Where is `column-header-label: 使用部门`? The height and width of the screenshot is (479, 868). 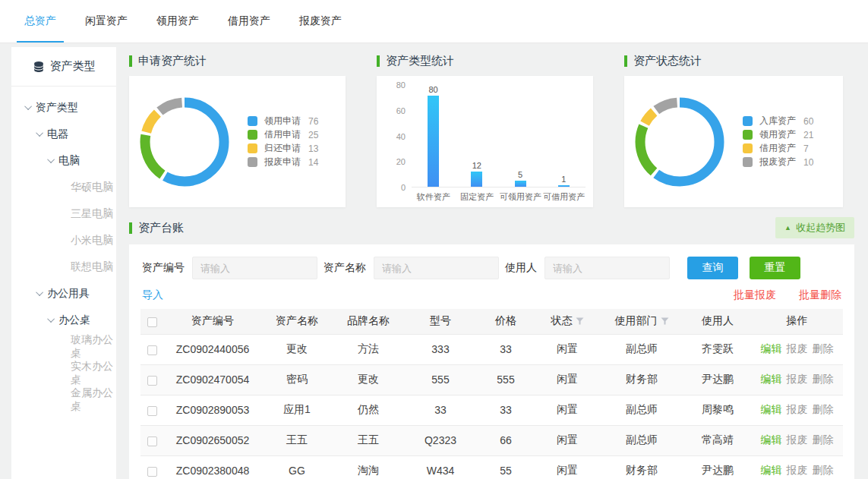
column-header-label: 使用部门 is located at coordinates (636, 320).